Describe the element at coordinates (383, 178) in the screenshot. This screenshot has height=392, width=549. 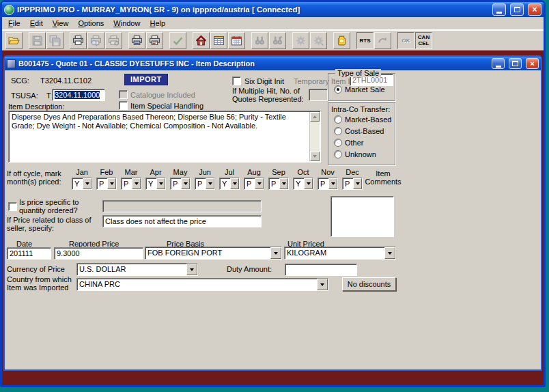
I see `item-comments-label: Item Comments` at that location.